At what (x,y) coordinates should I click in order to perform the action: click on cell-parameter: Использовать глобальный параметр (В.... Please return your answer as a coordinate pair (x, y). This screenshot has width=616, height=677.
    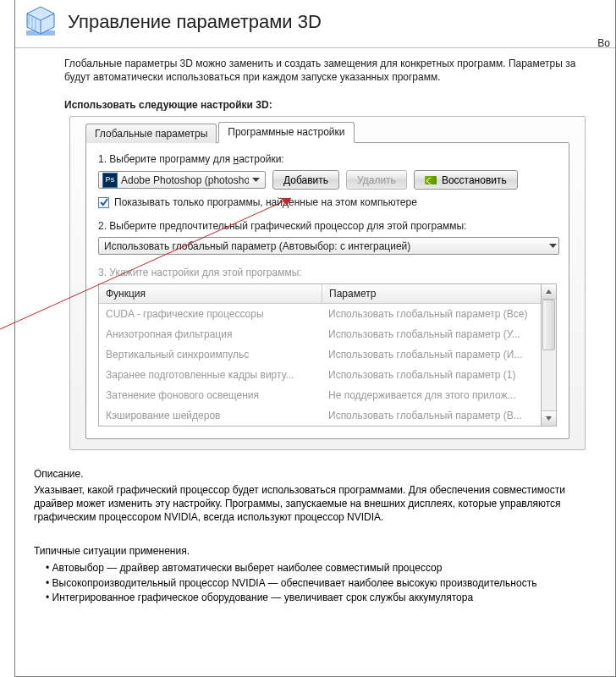
    Looking at the image, I should click on (432, 416).